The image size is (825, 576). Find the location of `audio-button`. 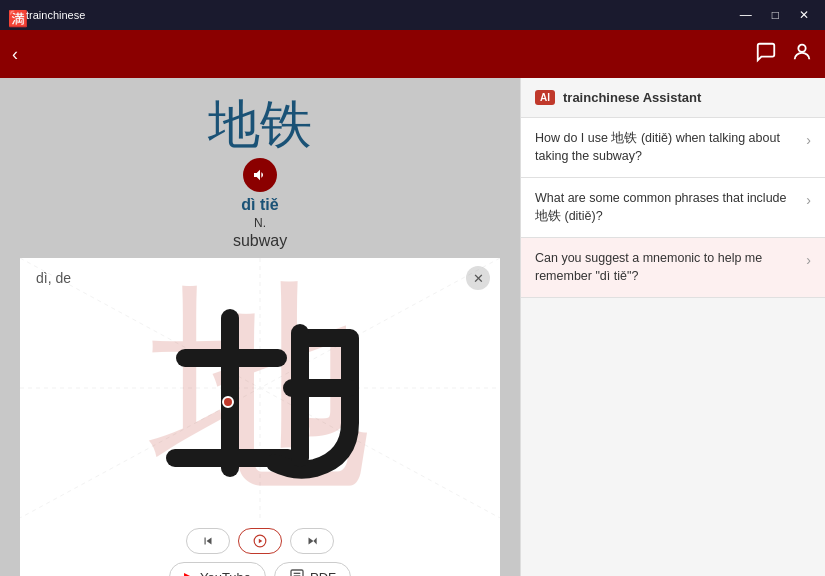

audio-button is located at coordinates (260, 175).